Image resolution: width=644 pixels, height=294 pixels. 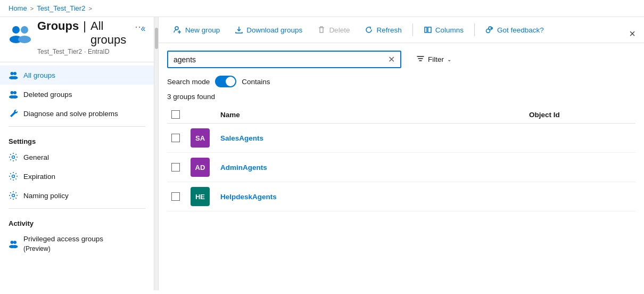 What do you see at coordinates (188, 82) in the screenshot?
I see `search-mode-label: Search mode` at bounding box center [188, 82].